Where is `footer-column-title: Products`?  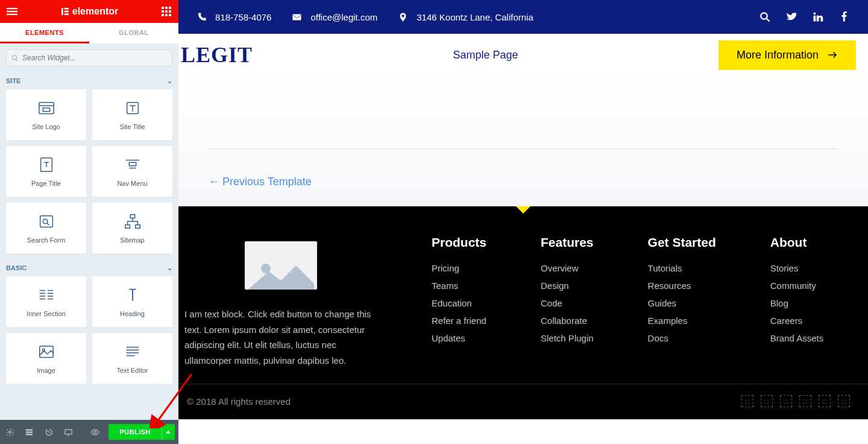
footer-column-title: Products is located at coordinates (459, 243).